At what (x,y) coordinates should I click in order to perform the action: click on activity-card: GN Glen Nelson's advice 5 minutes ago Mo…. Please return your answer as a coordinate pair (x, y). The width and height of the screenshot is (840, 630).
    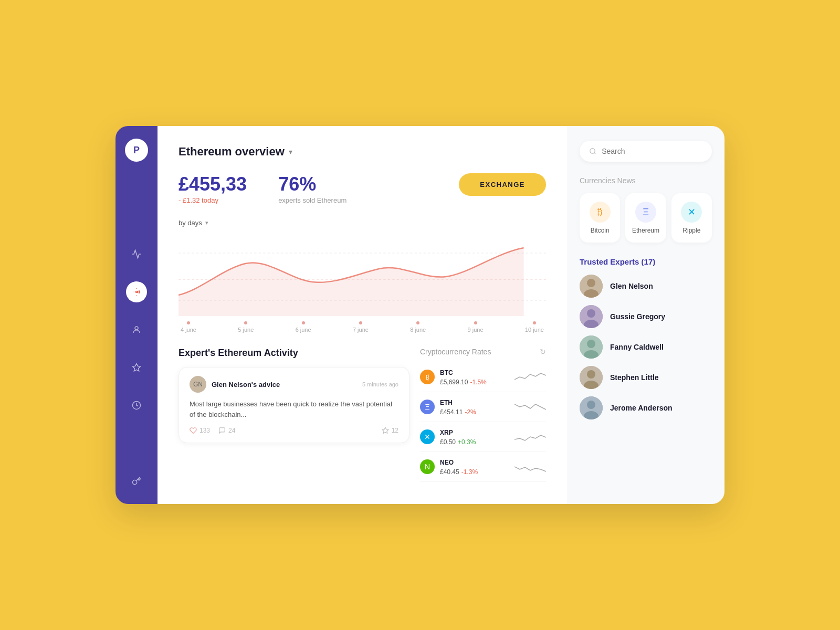
    Looking at the image, I should click on (294, 405).